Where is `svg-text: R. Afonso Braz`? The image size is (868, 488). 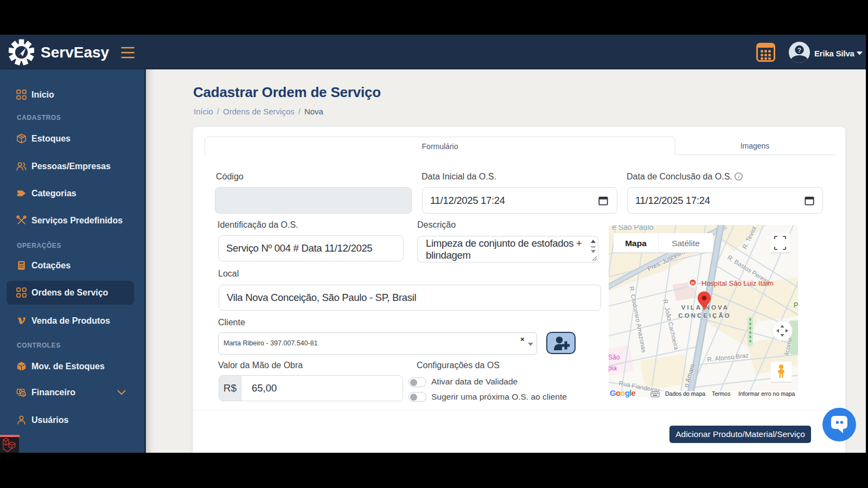 svg-text: R. Afonso Braz is located at coordinates (728, 357).